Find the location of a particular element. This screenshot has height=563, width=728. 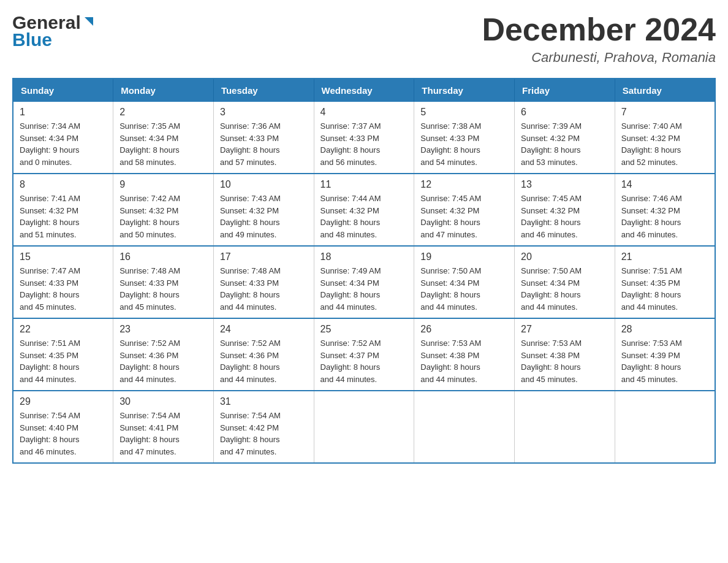

day-number: 15 is located at coordinates (63, 257).